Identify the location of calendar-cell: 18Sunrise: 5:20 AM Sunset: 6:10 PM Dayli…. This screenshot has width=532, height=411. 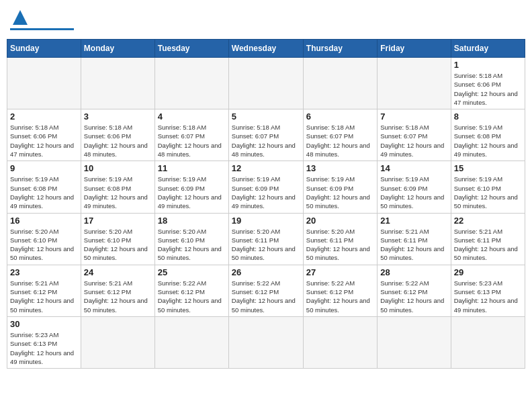
(191, 239).